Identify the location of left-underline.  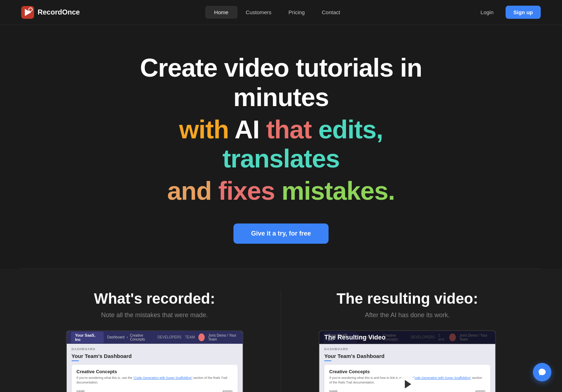
(75, 361).